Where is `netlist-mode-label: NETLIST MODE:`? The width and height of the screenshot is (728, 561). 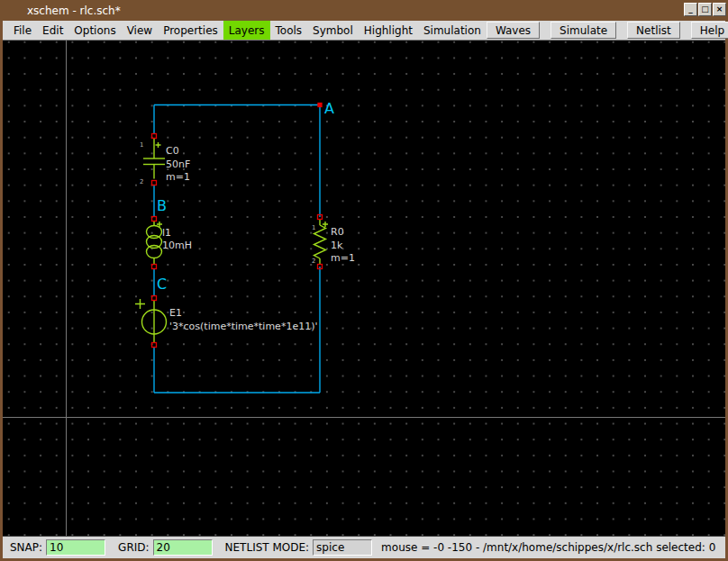
netlist-mode-label: NETLIST MODE: is located at coordinates (268, 547).